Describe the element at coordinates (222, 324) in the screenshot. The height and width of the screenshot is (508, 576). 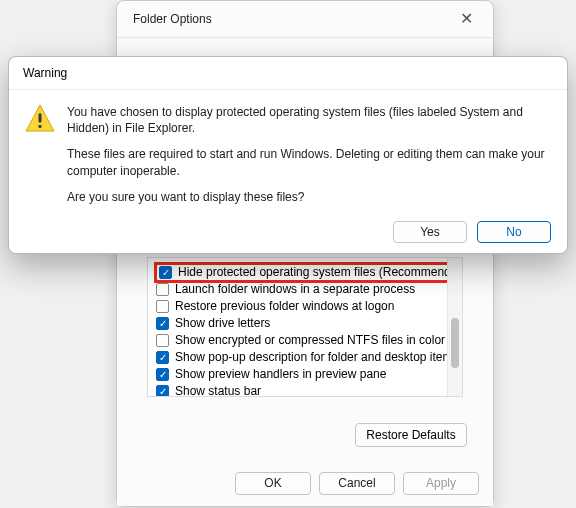
I see `option-label: Show drive letters` at that location.